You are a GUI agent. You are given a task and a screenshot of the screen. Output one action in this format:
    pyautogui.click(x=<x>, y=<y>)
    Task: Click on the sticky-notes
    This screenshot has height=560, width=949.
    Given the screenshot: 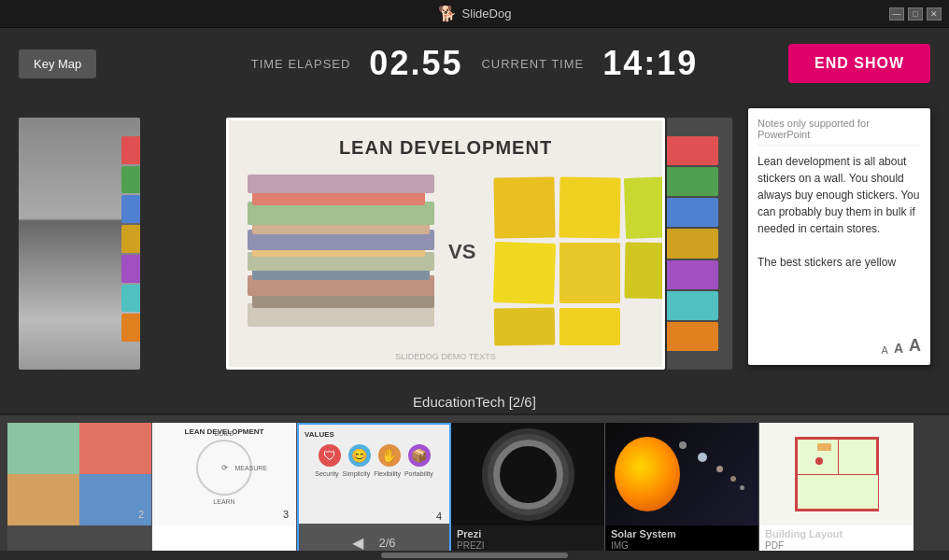 What is the action you would take?
    pyautogui.click(x=569, y=252)
    